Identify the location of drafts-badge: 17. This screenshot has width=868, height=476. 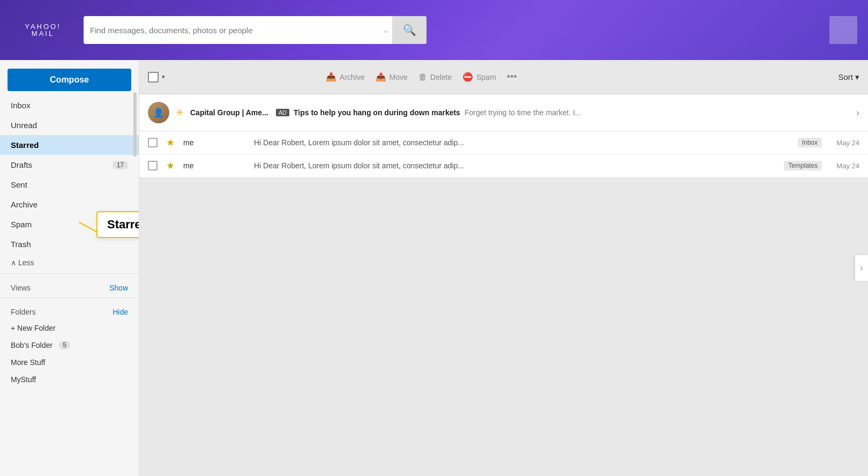
(120, 165).